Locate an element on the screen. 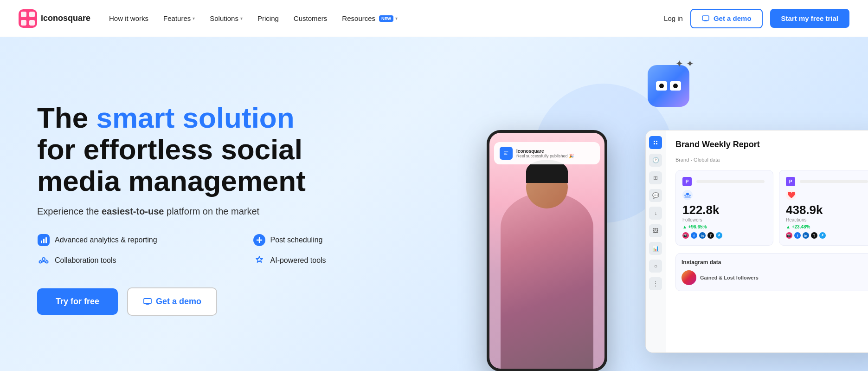 The height and width of the screenshot is (371, 868). nav-links: How it works Features ▾ Solutions ▾ Pric… is located at coordinates (386, 19).